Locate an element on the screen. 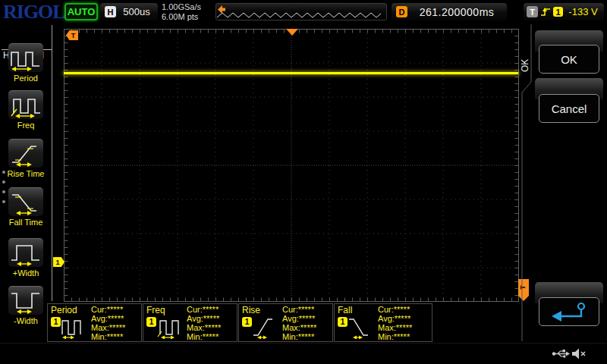 The image size is (607, 364). delay-value: 261.200000ms is located at coordinates (457, 12).